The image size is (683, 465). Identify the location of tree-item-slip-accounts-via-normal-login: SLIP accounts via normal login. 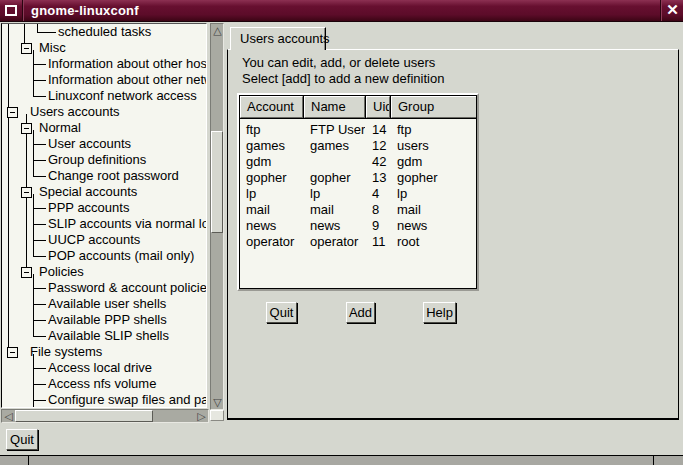
(104, 224).